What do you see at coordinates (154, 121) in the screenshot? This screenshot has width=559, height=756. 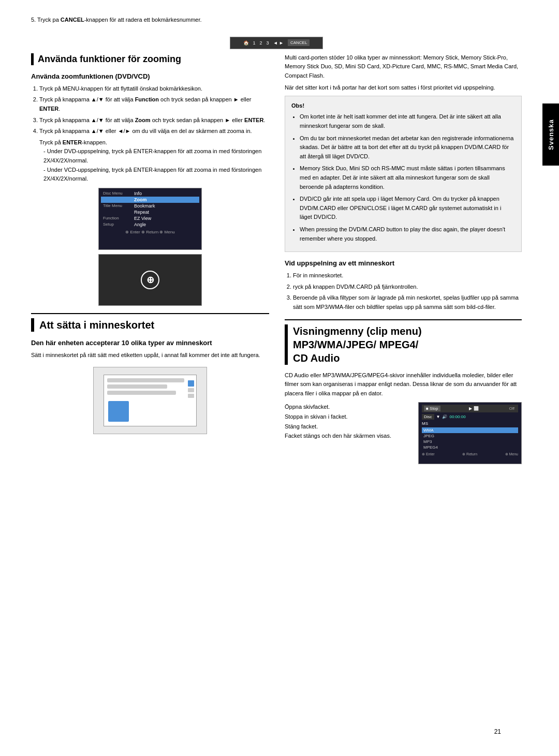 I see `zoom-step-3: Tryck på knapparna ▲/▼ för att välja Zoo…` at bounding box center [154, 121].